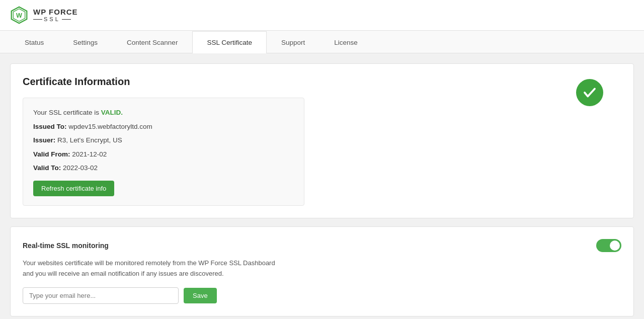 This screenshot has height=319, width=644. I want to click on logo-icon: W, so click(19, 15).